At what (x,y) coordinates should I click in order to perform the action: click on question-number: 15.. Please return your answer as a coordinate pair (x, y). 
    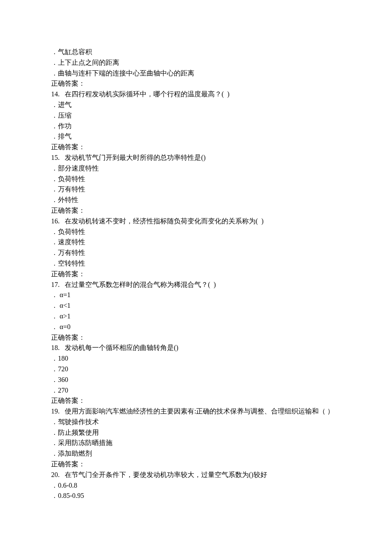
    Looking at the image, I should click on (55, 158).